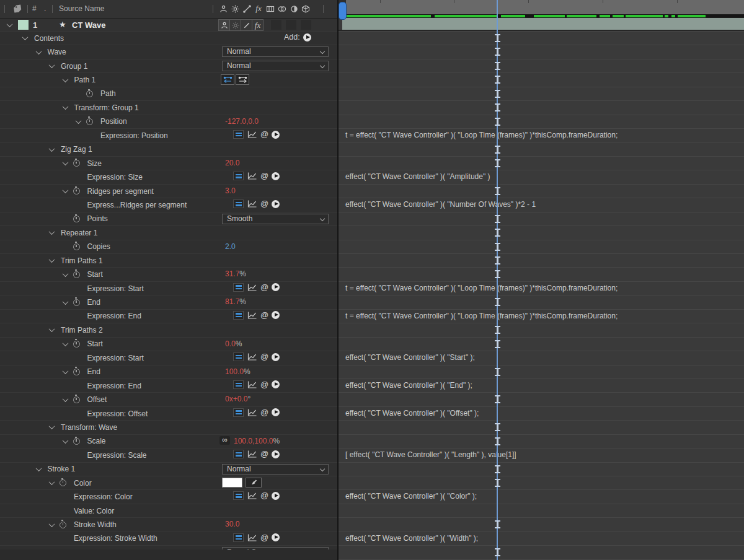  I want to click on source-name-column-header: Source Name, so click(82, 9).